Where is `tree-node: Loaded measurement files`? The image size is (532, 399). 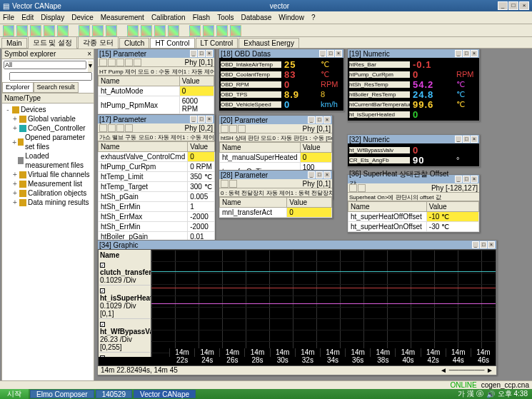
tree-node: Loaded measurement files is located at coordinates (48, 161).